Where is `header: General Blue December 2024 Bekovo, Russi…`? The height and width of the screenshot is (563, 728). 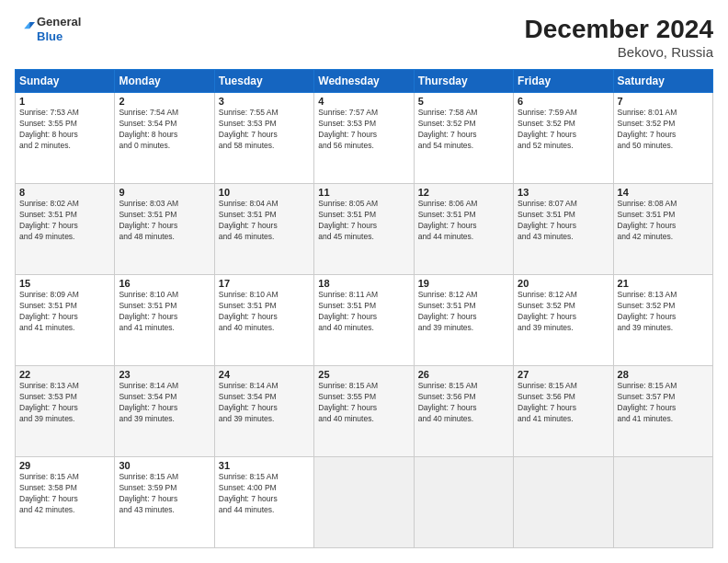
header: General Blue December 2024 Bekovo, Russi… is located at coordinates (364, 37).